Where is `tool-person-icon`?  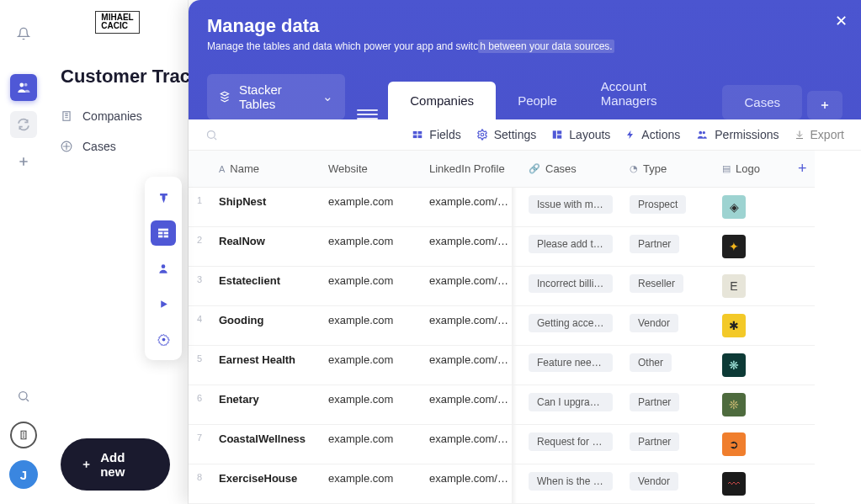 tool-person-icon is located at coordinates (163, 268).